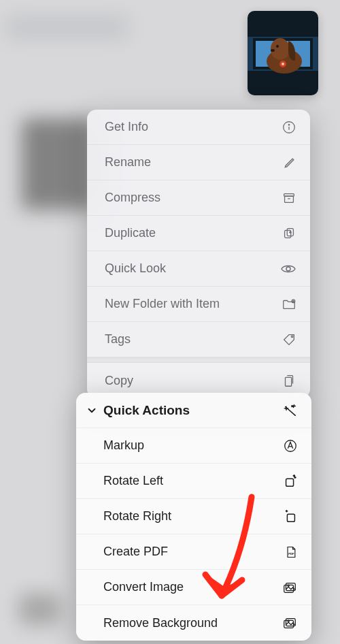 Image resolution: width=340 pixels, height=644 pixels. I want to click on menu-item-label: Duplicate, so click(131, 233).